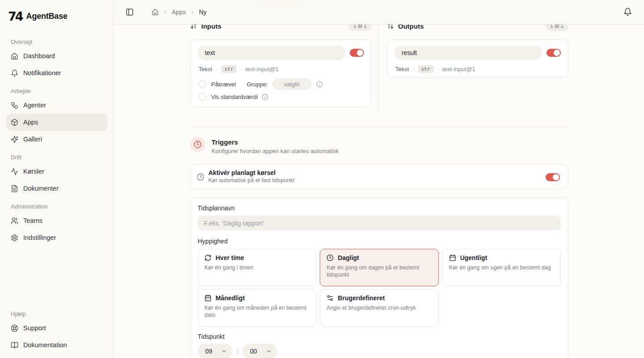 This screenshot has height=358, width=644. What do you see at coordinates (130, 12) in the screenshot?
I see `sidebar-toggle-button` at bounding box center [130, 12].